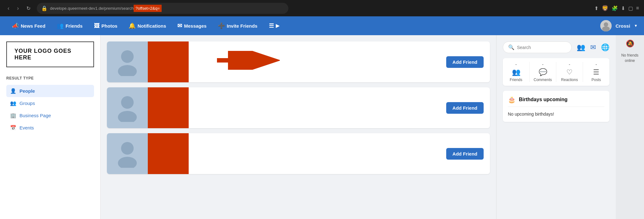 This screenshot has height=219, width=644. What do you see at coordinates (631, 8) in the screenshot?
I see `window-icon: ▢` at bounding box center [631, 8].